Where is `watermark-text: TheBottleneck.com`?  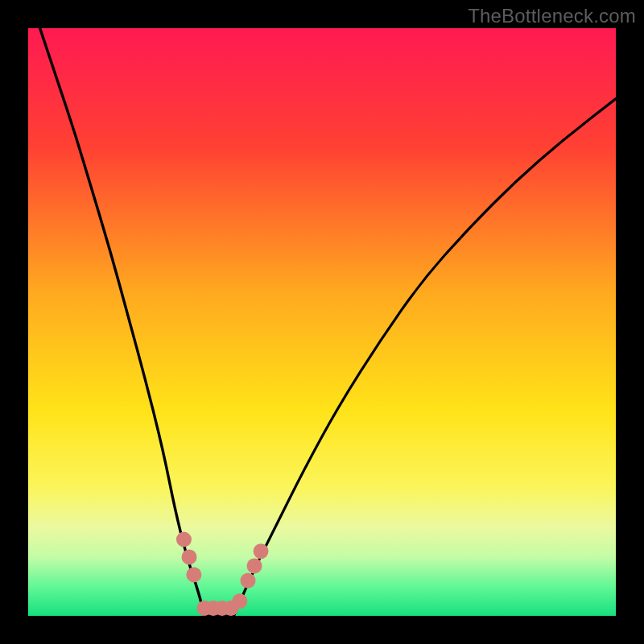
watermark-text: TheBottleneck.com is located at coordinates (552, 16).